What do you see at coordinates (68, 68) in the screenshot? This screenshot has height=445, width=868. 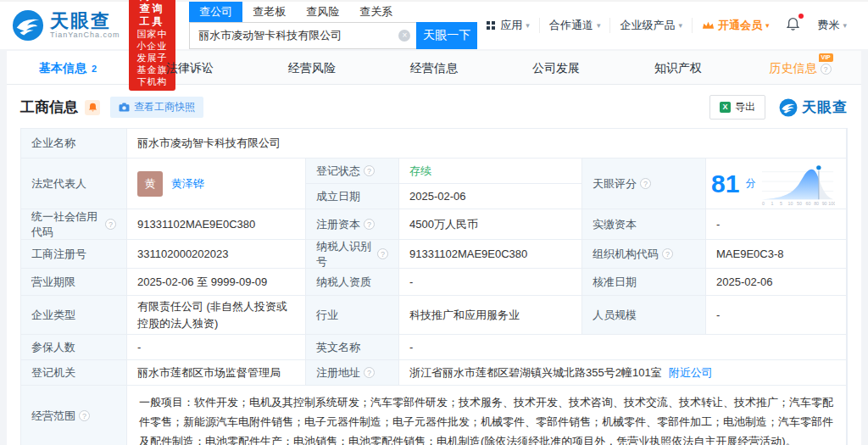 I see `tab-basic-info: 基本信息 2` at bounding box center [68, 68].